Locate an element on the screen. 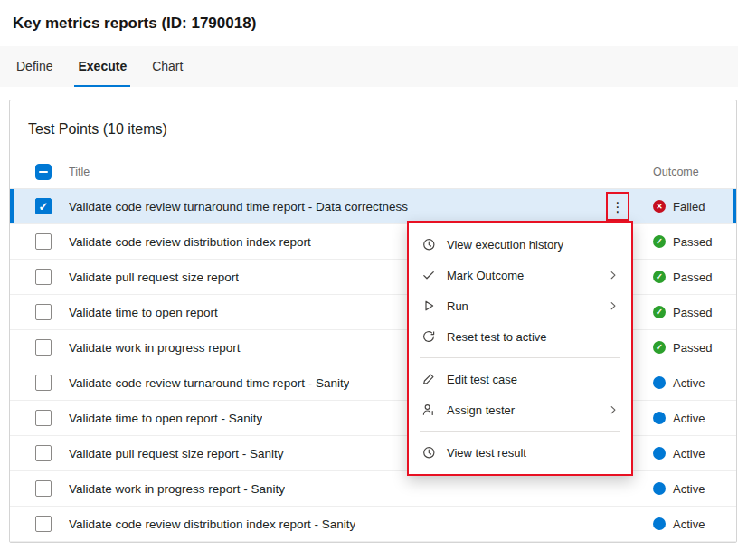 The width and height of the screenshot is (738, 560). column-header-title: Title is located at coordinates (80, 172).